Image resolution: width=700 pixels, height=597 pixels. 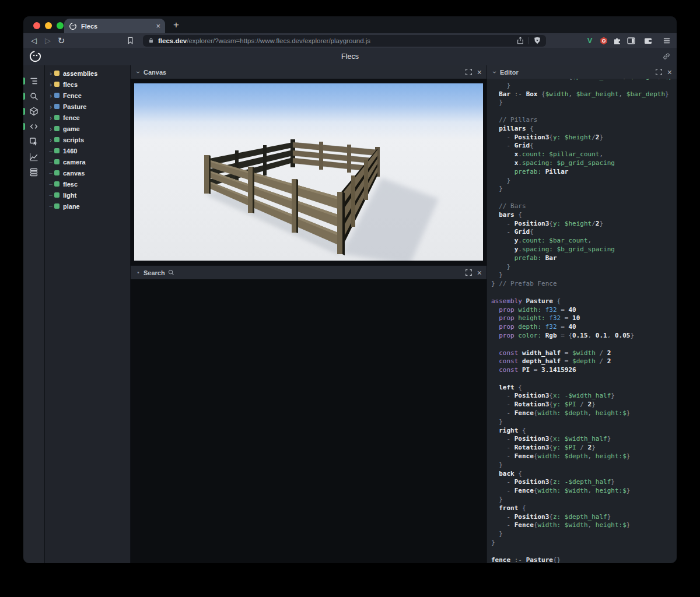 What do you see at coordinates (584, 336) in the screenshot?
I see `code-line: prop color: Rgb = {0.15, 0.1, 0.05}` at bounding box center [584, 336].